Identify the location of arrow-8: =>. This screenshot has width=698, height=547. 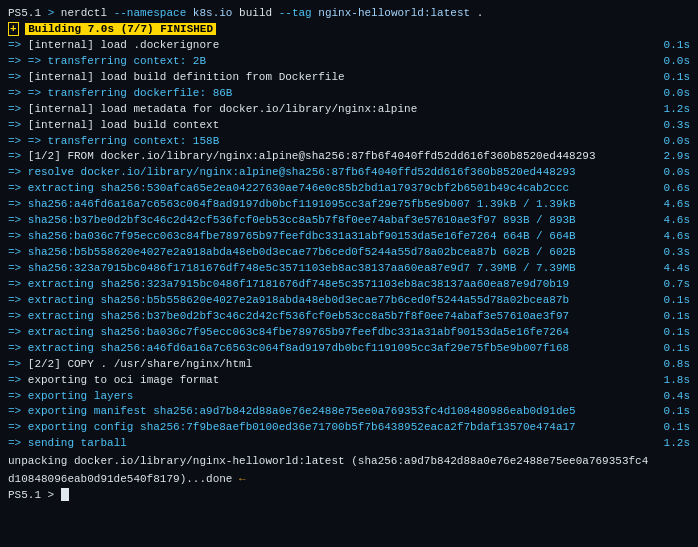
(18, 156).